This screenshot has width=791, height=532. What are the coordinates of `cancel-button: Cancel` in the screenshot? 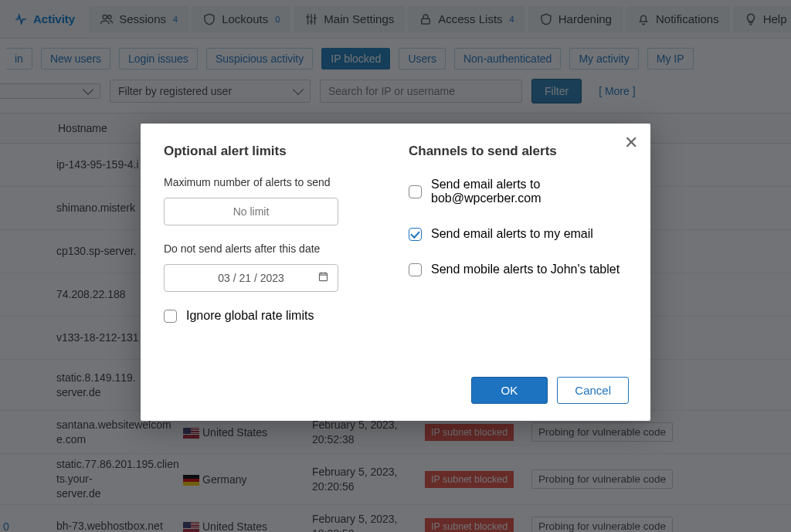 It's located at (593, 391).